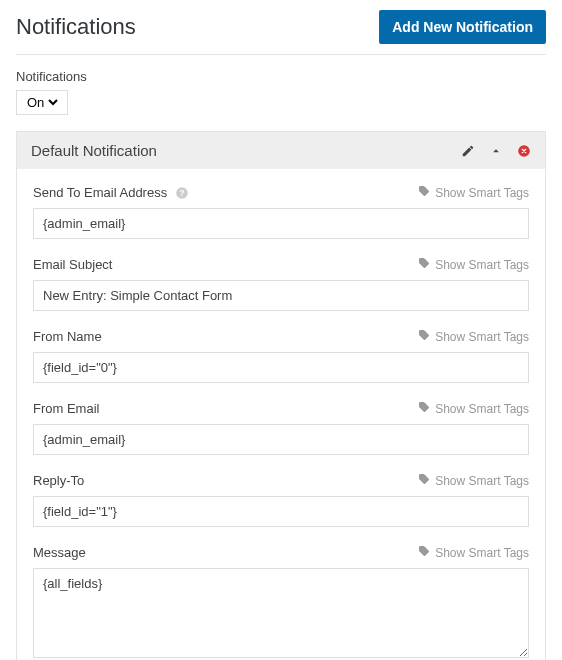 The width and height of the screenshot is (562, 660). Describe the element at coordinates (281, 613) in the screenshot. I see `message-textarea` at that location.